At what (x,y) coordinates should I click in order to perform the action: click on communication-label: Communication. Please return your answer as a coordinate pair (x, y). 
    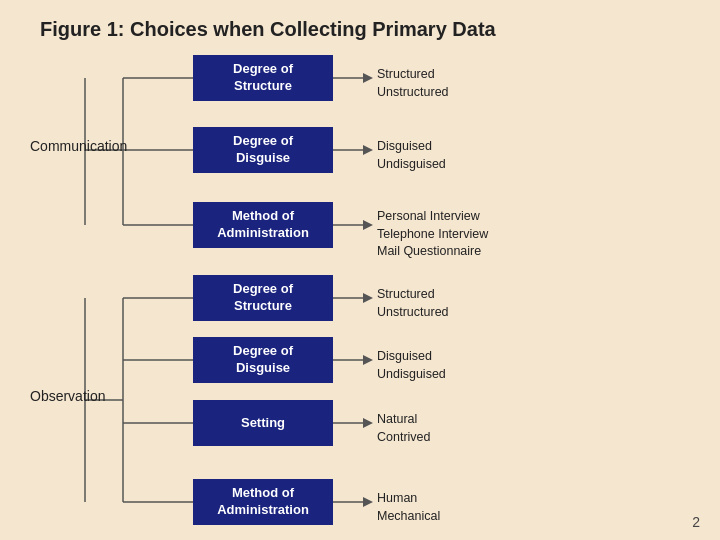
    Looking at the image, I should click on (78, 146).